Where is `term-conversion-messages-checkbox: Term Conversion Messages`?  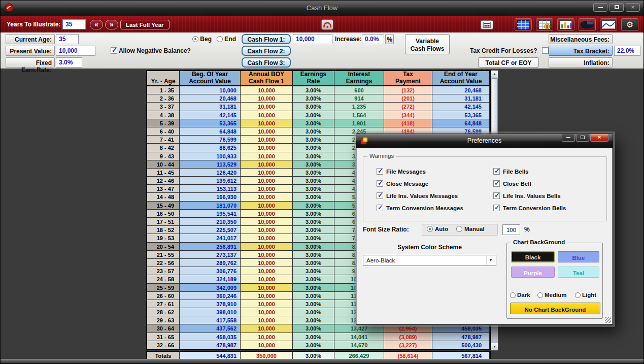
term-conversion-messages-checkbox: Term Conversion Messages is located at coordinates (420, 208).